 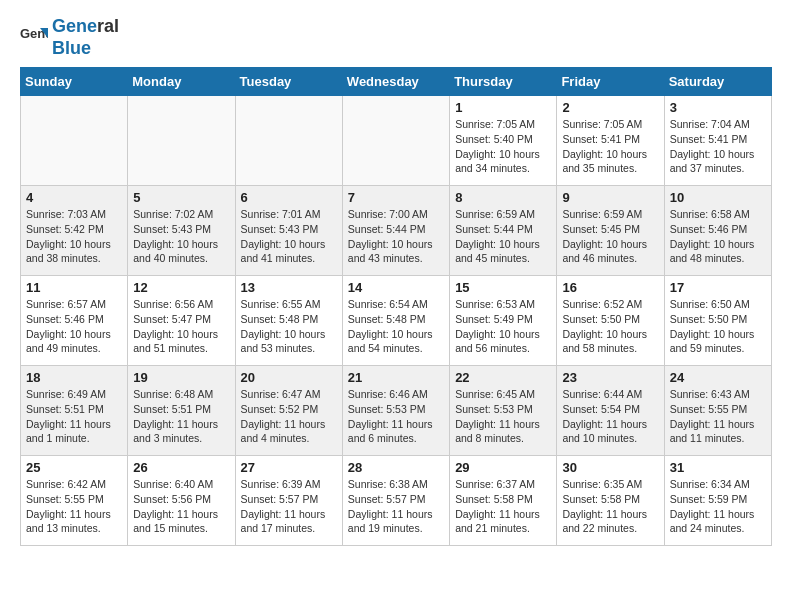 What do you see at coordinates (182, 411) in the screenshot?
I see `calendar-cell: 19Sunrise: 6:48 AM Sunset: 5:51 PM Dayli…` at bounding box center [182, 411].